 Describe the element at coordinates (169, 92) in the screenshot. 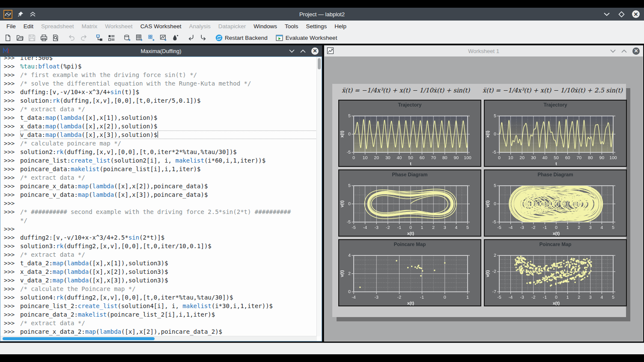

I see `code-text: duffing:[v,-v/10+x-x^3/4+sin(t)]$` at that location.